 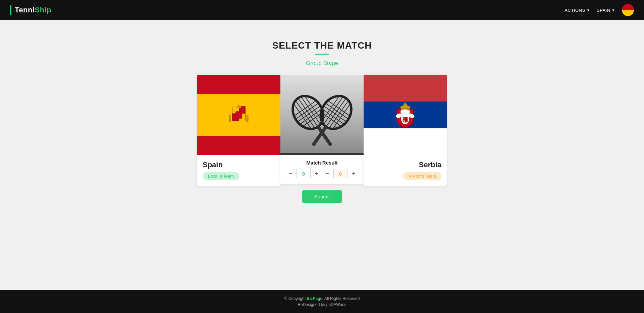 I want to click on serbia-flag-white, so click(x=405, y=142).